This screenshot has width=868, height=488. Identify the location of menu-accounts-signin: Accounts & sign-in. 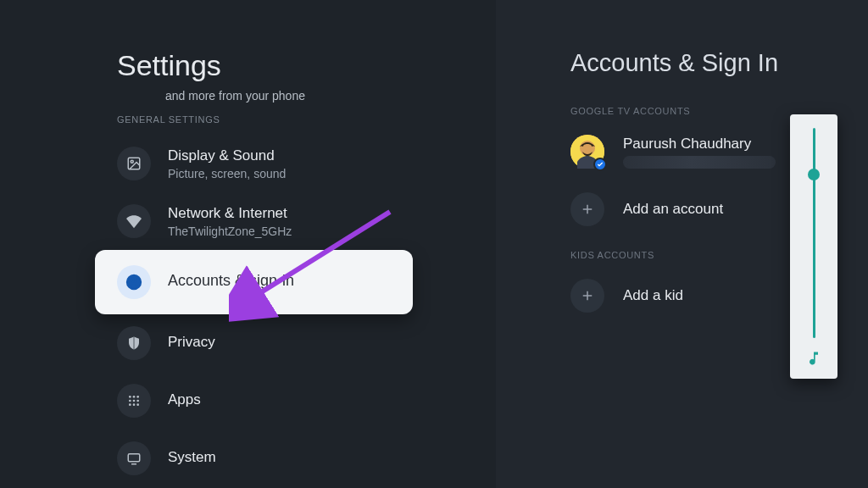
(254, 282).